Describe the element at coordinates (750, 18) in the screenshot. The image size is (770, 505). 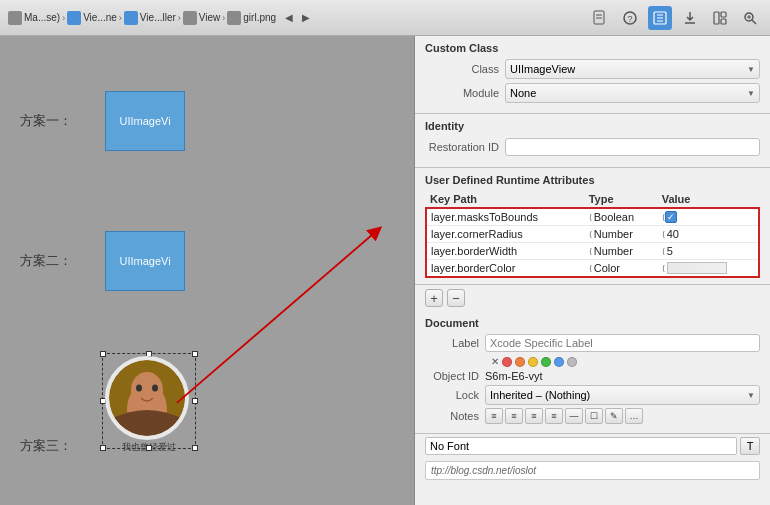
I see `zoom-button` at that location.